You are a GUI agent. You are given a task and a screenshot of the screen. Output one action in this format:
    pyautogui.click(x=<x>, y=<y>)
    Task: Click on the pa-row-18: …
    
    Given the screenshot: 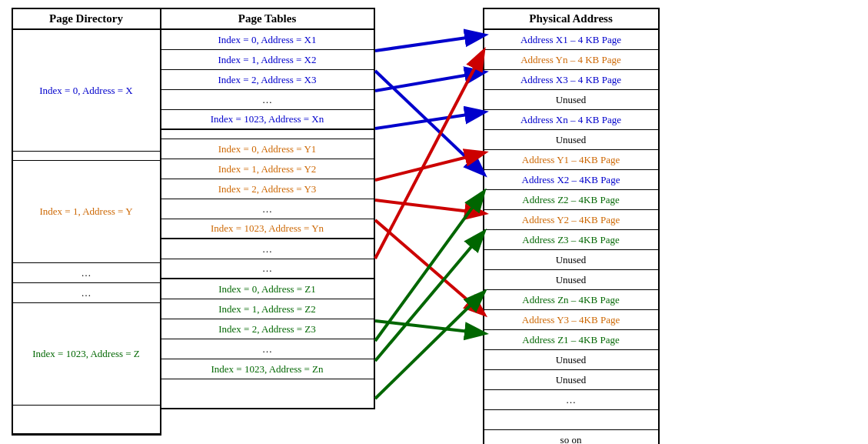 What is the action you would take?
    pyautogui.click(x=571, y=400)
    